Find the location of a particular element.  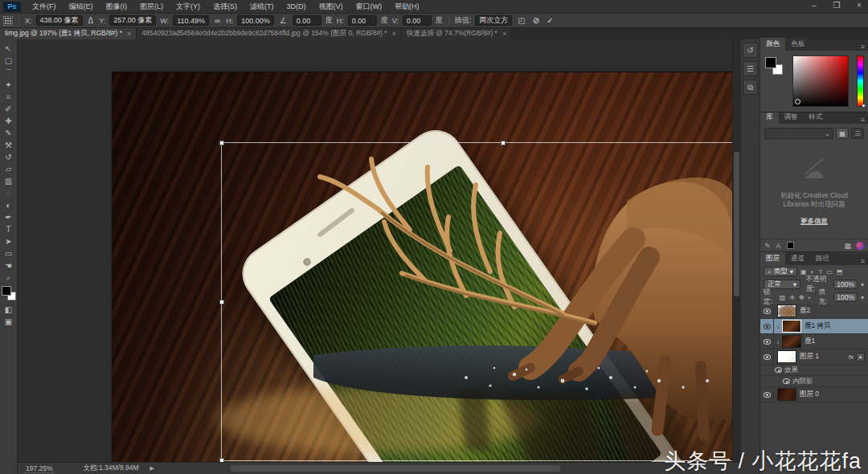

horizontal-scrollbar-thumb is located at coordinates (395, 468).